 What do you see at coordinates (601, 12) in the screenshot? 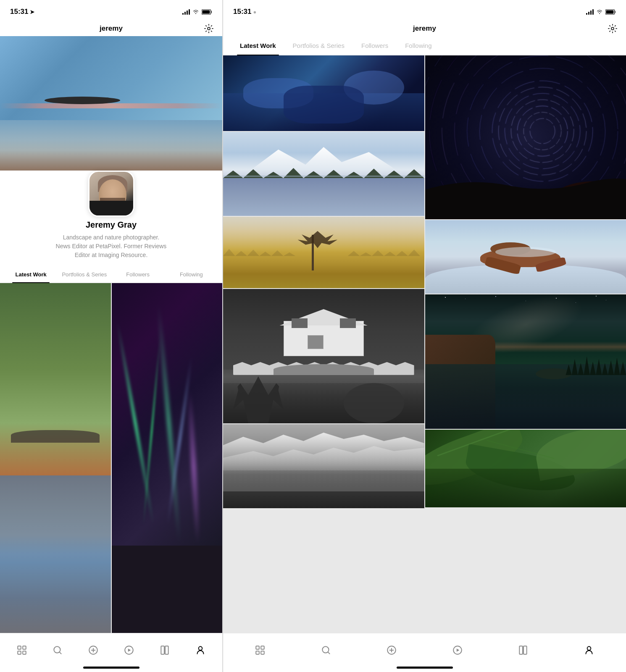
I see `right-status-icons` at bounding box center [601, 12].